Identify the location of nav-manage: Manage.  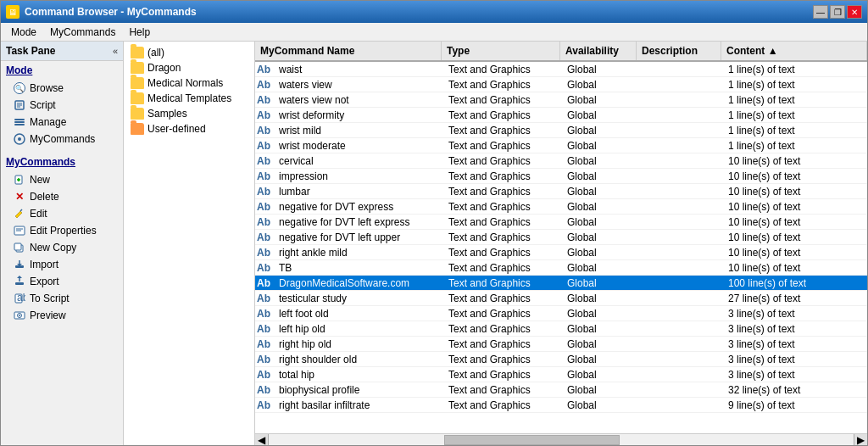
(62, 122).